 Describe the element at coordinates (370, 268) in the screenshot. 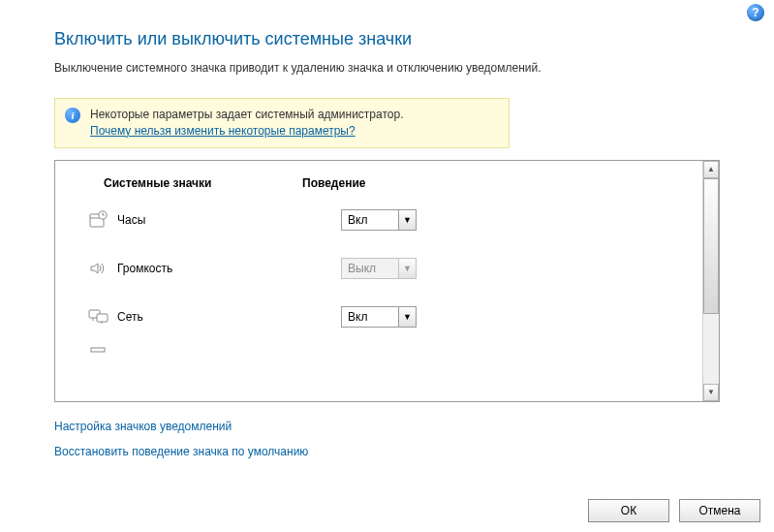

I see `select-value: Выкл` at that location.